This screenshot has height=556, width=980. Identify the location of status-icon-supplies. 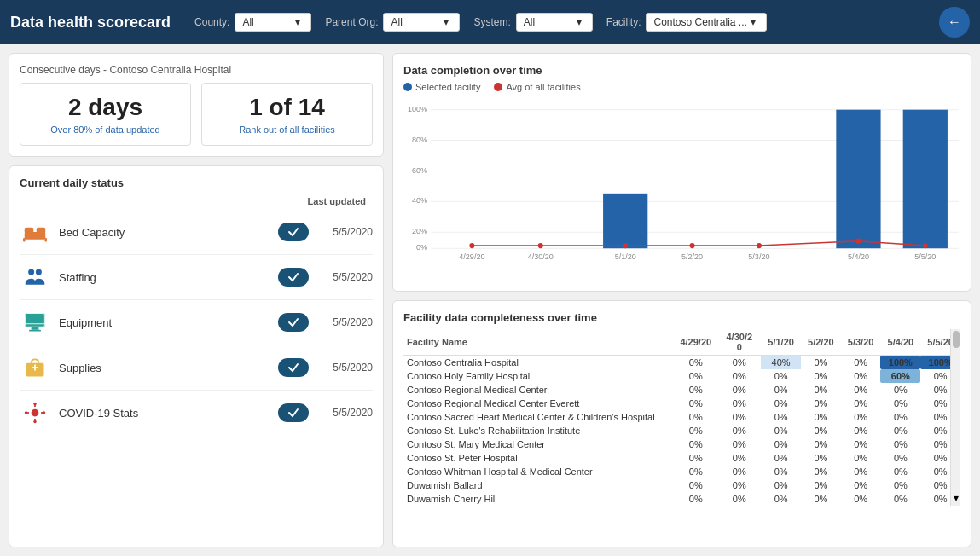
(35, 368).